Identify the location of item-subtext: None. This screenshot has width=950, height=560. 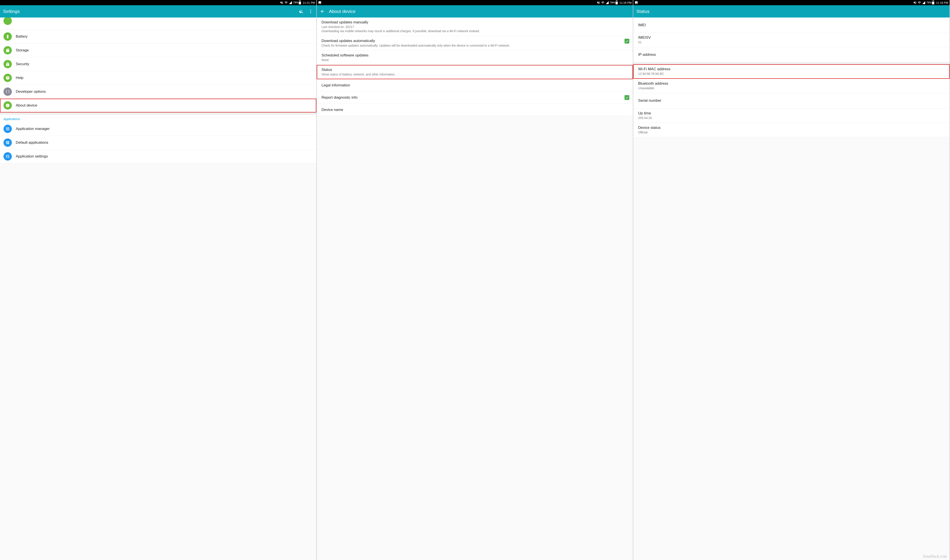
(476, 60).